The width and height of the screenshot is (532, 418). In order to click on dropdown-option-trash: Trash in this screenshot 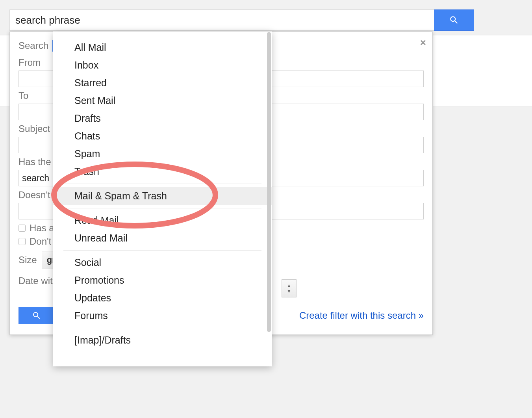, I will do `click(162, 172)`.